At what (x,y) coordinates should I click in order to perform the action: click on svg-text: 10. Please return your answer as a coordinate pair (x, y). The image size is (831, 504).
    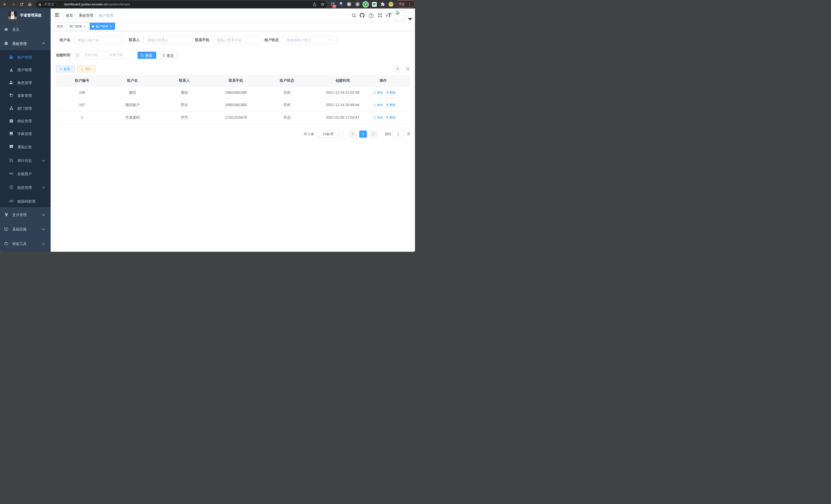
    Looking at the image, I should click on (335, 6).